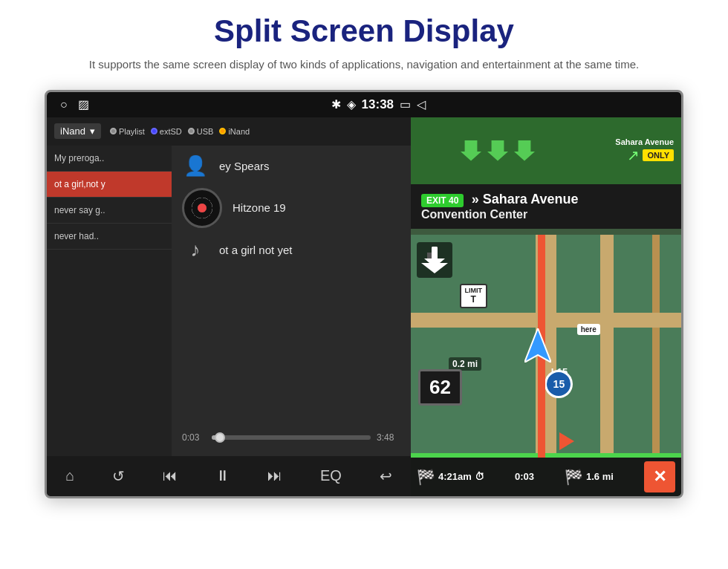 Image resolution: width=728 pixels, height=569 pixels. What do you see at coordinates (73, 131) in the screenshot?
I see `source-label: iNand` at bounding box center [73, 131].